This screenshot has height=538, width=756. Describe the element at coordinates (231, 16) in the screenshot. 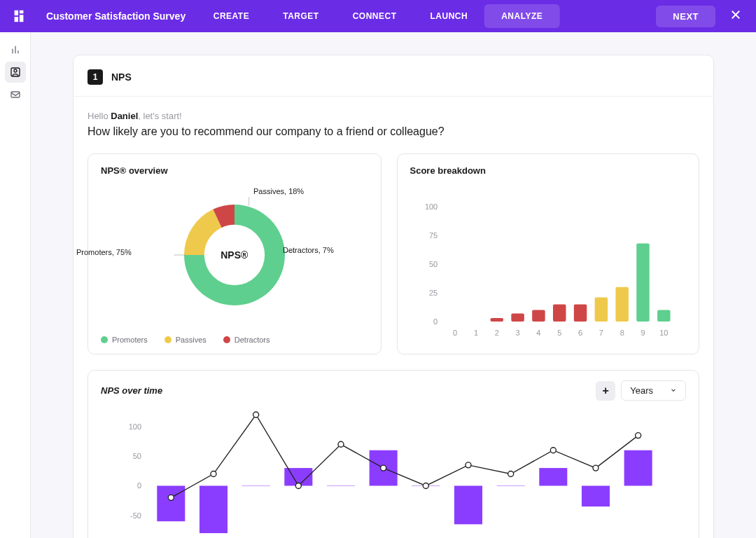

I see `tab-create: CREATE` at that location.